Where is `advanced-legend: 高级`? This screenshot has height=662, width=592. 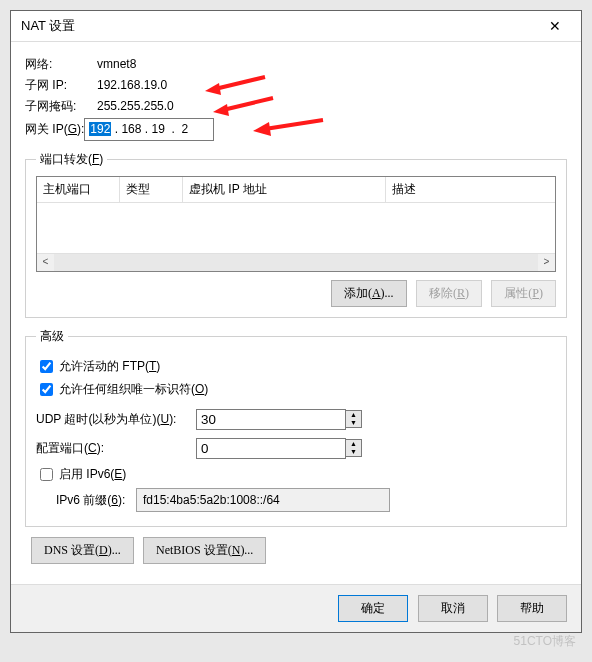 advanced-legend: 高级 is located at coordinates (52, 336).